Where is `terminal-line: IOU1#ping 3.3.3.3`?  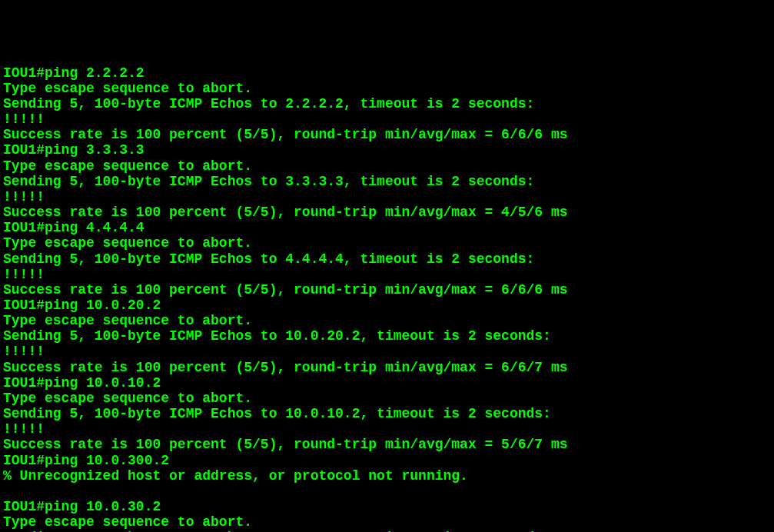 terminal-line: IOU1#ping 3.3.3.3 is located at coordinates (387, 150).